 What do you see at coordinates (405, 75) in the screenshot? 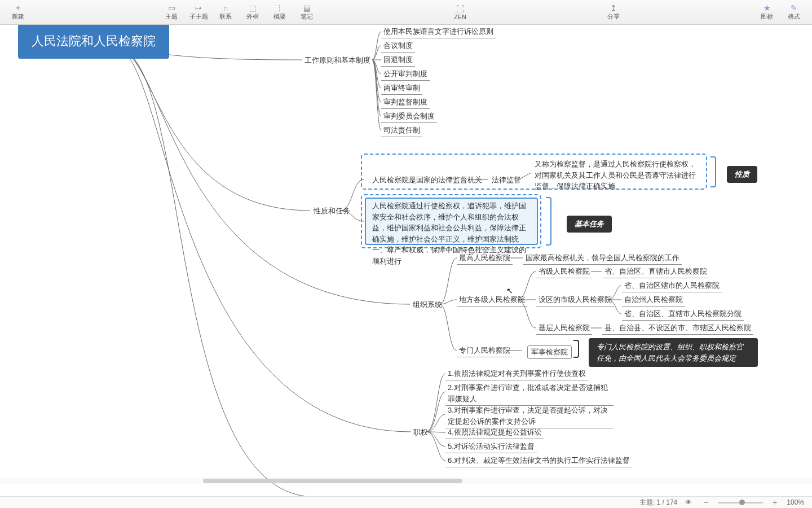
I see `node-p4: 公开审判制度` at bounding box center [405, 75].